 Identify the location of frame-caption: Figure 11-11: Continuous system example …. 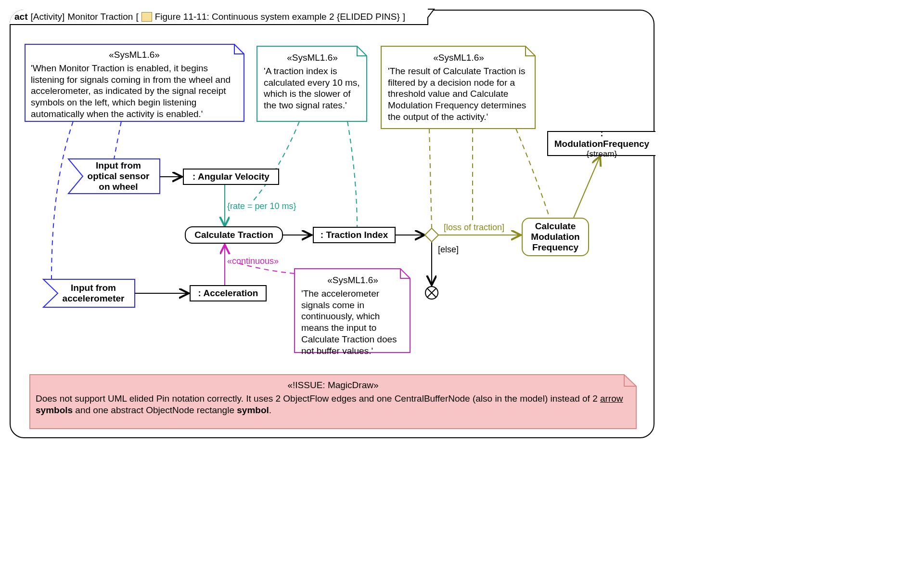
(277, 17).